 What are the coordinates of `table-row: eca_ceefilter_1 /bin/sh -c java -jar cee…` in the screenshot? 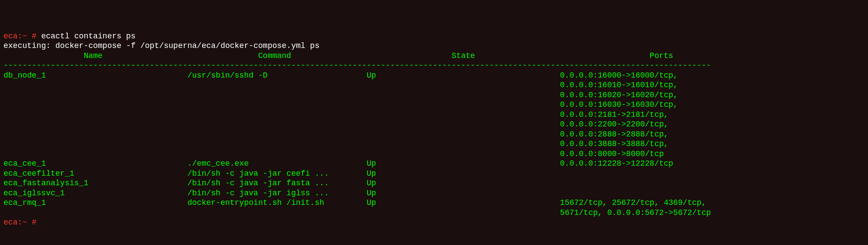 It's located at (282, 174).